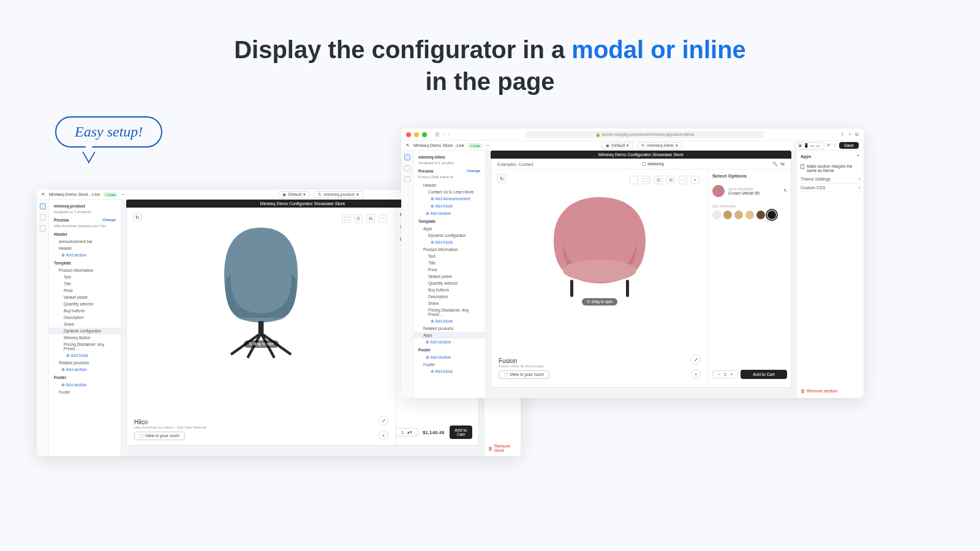 The image size is (980, 551). Describe the element at coordinates (809, 146) in the screenshot. I see `device-toggle: 🖥 📱 ▭ ▭` at that location.